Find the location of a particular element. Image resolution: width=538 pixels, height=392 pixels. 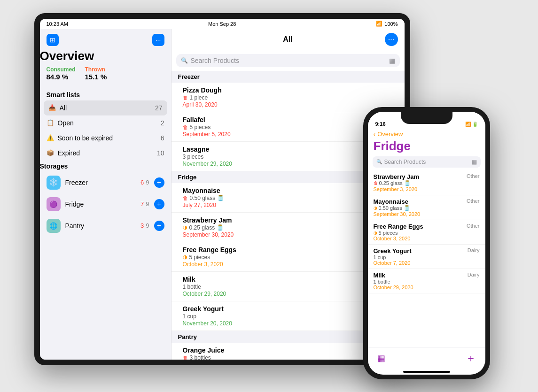

add-item-button: ··· is located at coordinates (158, 40).